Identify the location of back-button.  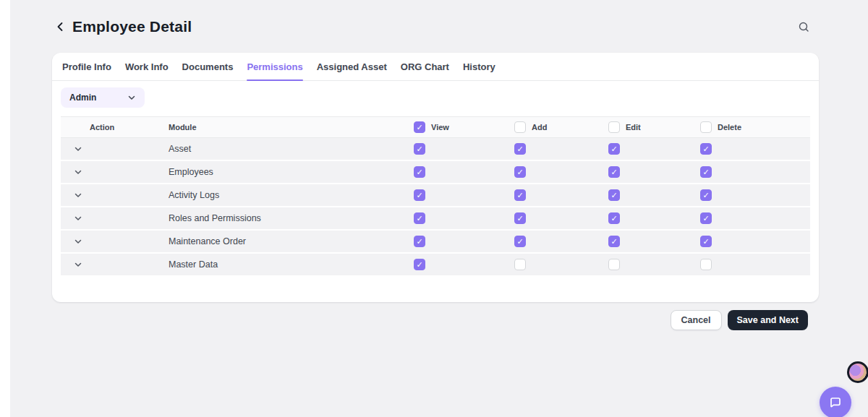
(60, 27).